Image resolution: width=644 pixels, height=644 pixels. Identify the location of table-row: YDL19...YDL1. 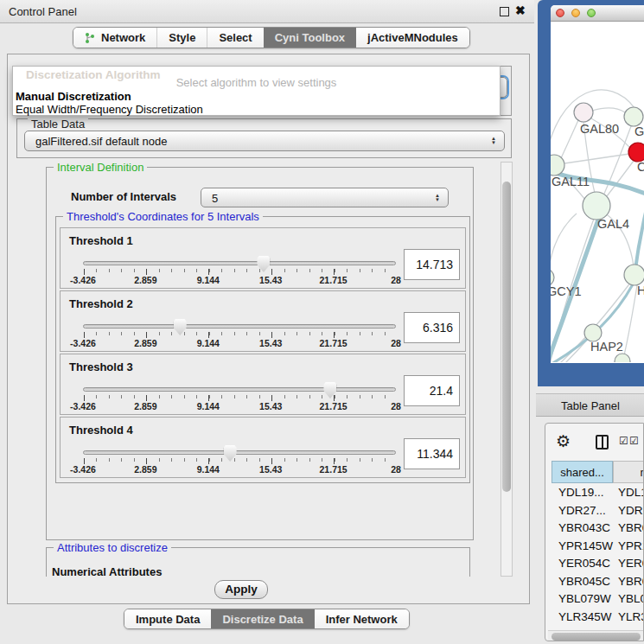
(595, 493).